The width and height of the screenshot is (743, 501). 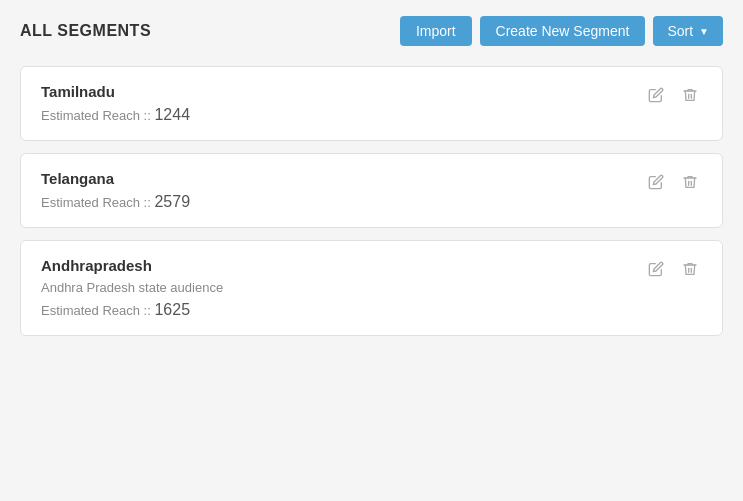 I want to click on segment-name: Andhrapradesh, so click(x=342, y=266).